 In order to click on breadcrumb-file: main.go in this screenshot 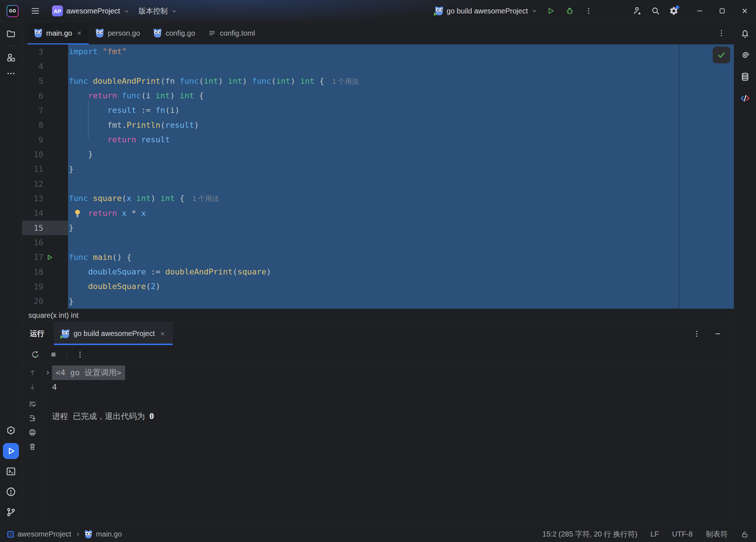, I will do `click(109, 534)`.